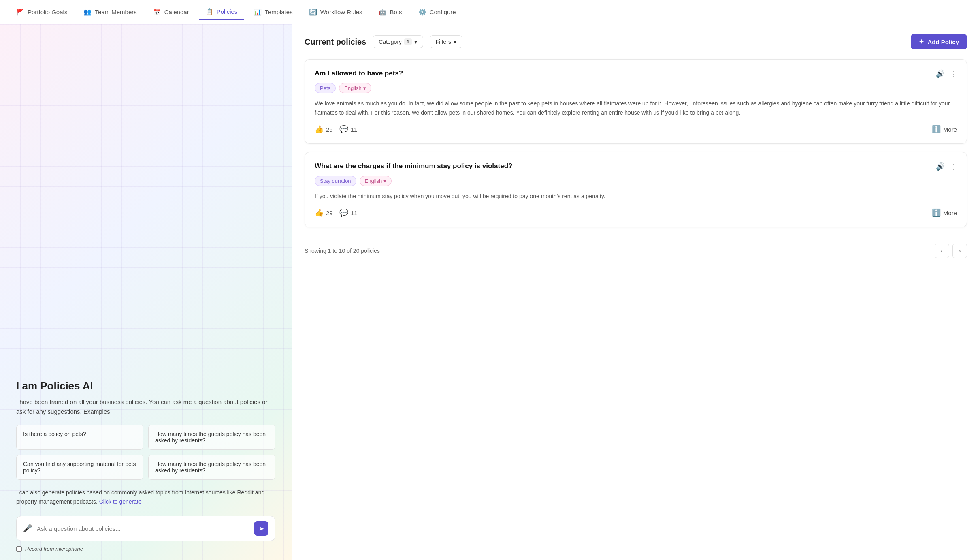 The height and width of the screenshot is (560, 980). I want to click on record-checkbox, so click(19, 549).